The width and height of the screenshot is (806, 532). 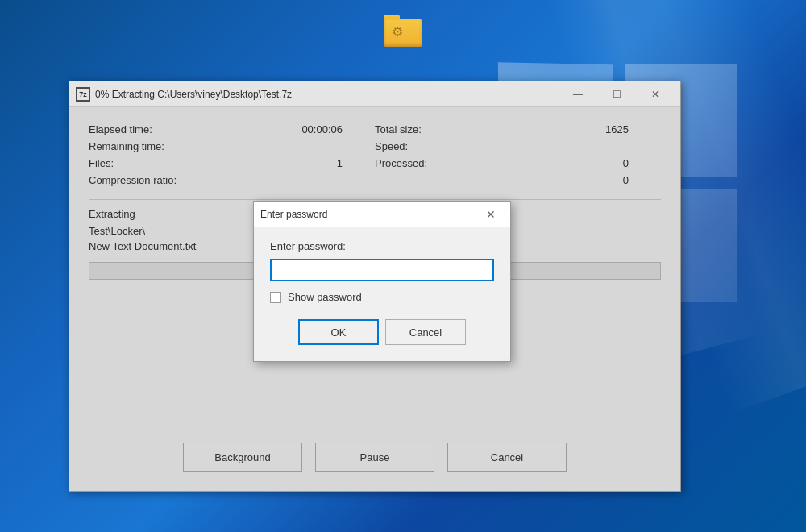 I want to click on show-password-checkbox, so click(x=276, y=297).